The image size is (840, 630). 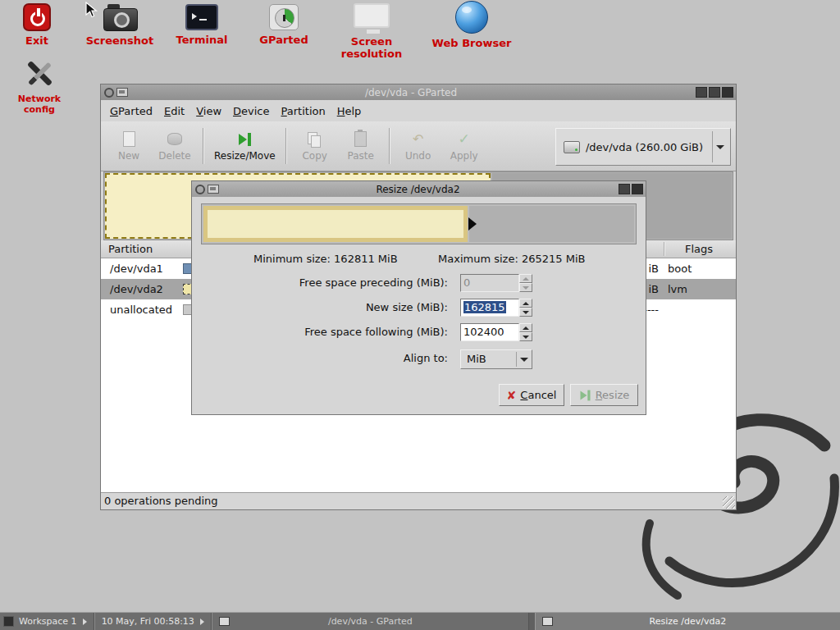 What do you see at coordinates (136, 310) in the screenshot?
I see `partition-name: unallocated` at bounding box center [136, 310].